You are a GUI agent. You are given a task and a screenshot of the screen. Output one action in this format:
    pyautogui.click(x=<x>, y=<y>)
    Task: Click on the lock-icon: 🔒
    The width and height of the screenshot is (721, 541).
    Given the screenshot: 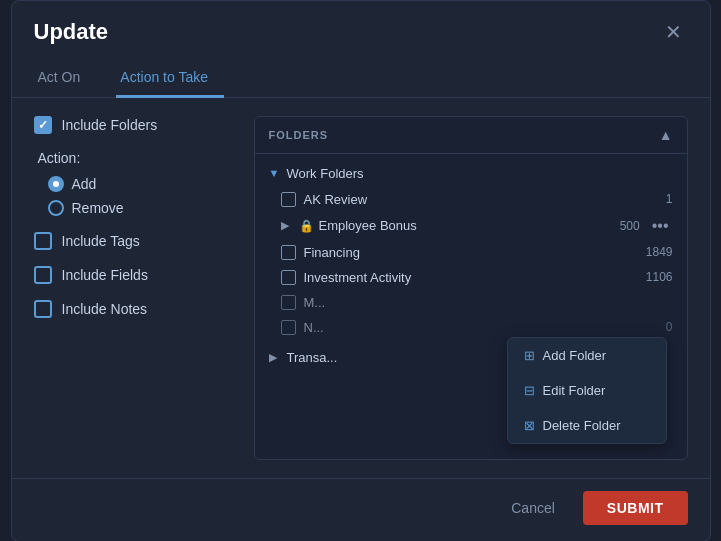 What is the action you would take?
    pyautogui.click(x=306, y=226)
    